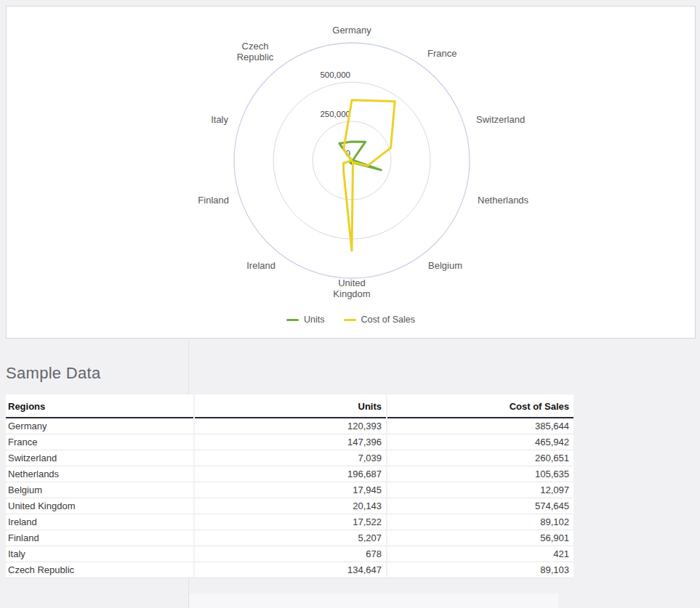 The width and height of the screenshot is (700, 608). I want to click on table-row: Belgium17,94512,097, so click(289, 490).